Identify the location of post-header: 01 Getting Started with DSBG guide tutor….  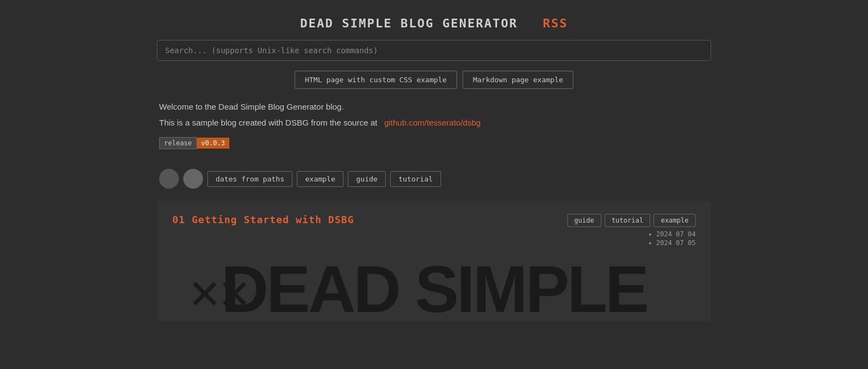
(434, 230).